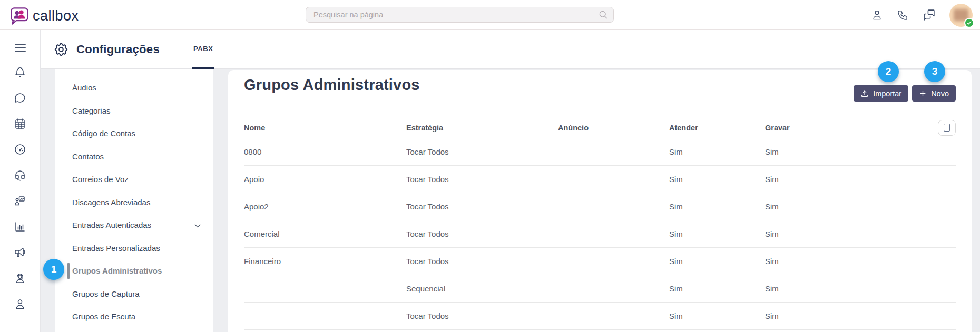 The height and width of the screenshot is (332, 980). I want to click on sidebar-item-grupos-administrativos: Grupos Administrativos, so click(134, 271).